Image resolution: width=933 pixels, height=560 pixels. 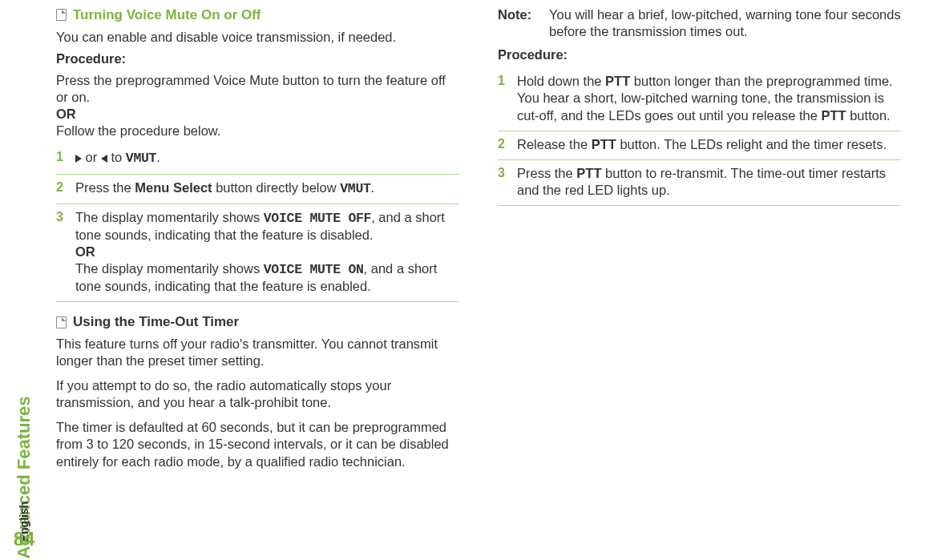 I want to click on page-number: 84, so click(x=24, y=539).